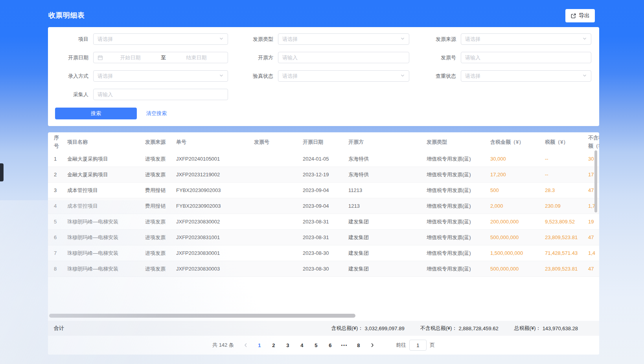 The image size is (644, 364). Describe the element at coordinates (435, 39) in the screenshot. I see `invoice-source-label: 发票来源` at that location.